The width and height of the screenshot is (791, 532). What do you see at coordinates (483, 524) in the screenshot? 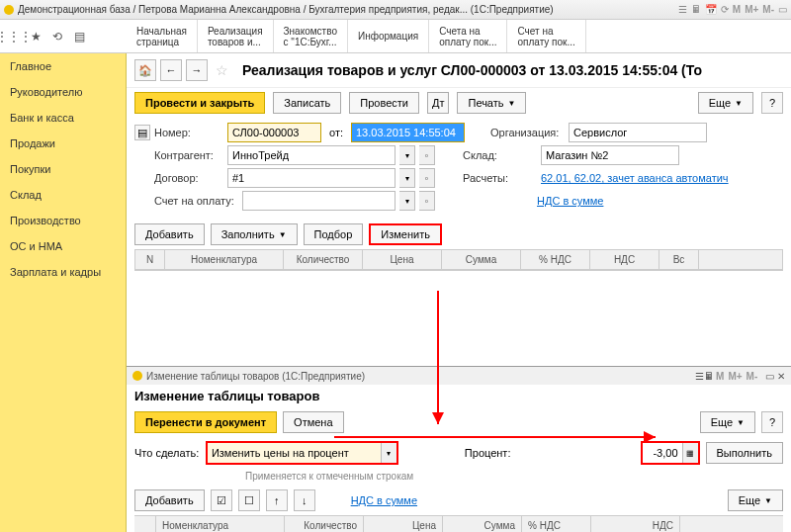
I see `col2-sum: Сумма` at bounding box center [483, 524].